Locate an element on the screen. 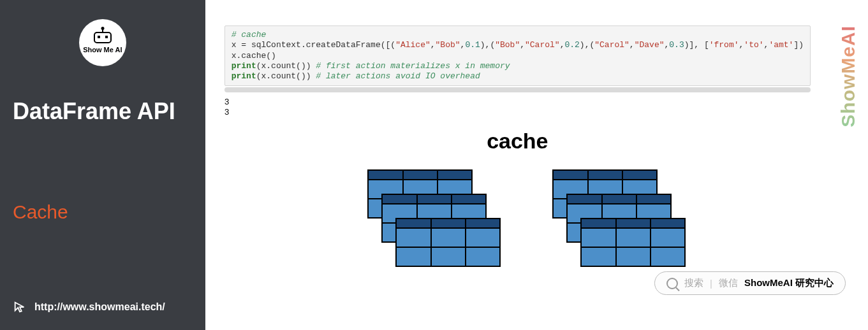  sidebar-title: DataFrame API is located at coordinates (103, 111).